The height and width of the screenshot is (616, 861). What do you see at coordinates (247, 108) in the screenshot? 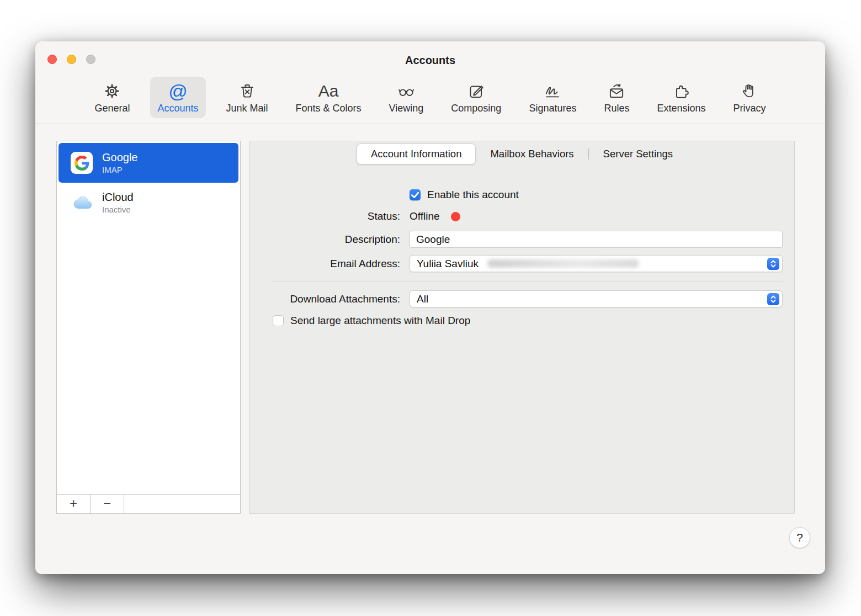
I see `toolbar-label-junk-mail: Junk Mail` at bounding box center [247, 108].